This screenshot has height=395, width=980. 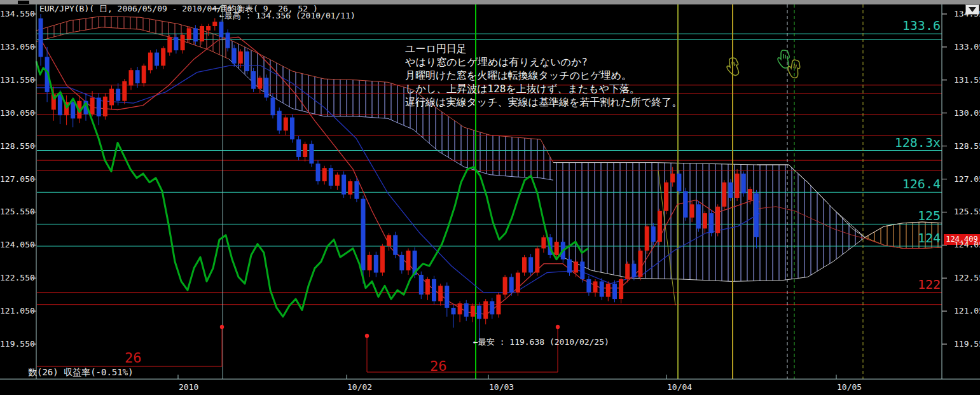 I want to click on price-axis-label-left: 127.050, so click(x=15, y=179).